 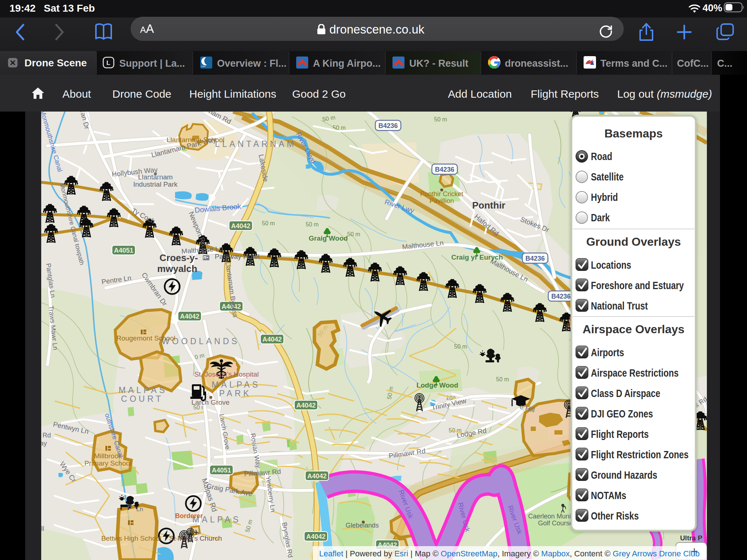 I want to click on svg-text: Ponthir Cricket, so click(x=442, y=194).